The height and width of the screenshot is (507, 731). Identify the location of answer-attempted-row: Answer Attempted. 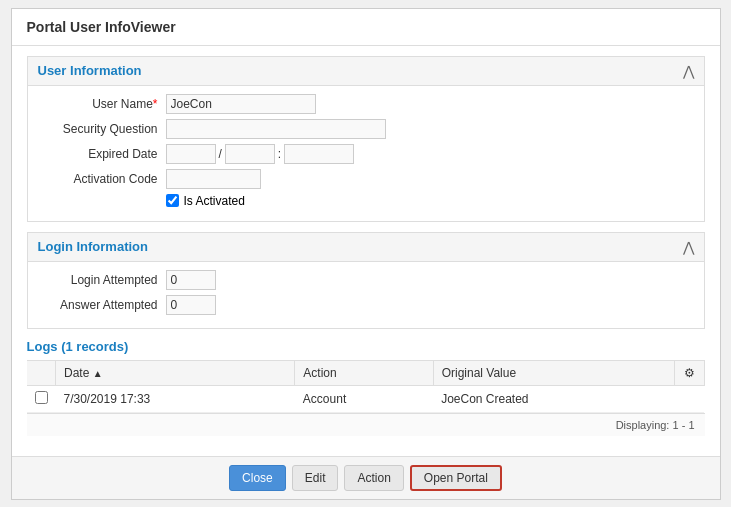
(366, 305).